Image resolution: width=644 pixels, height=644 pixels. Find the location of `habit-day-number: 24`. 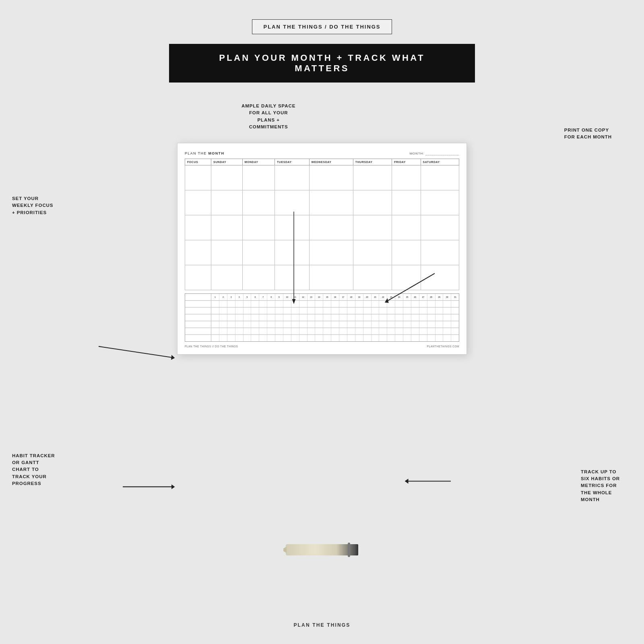

habit-day-number: 24 is located at coordinates (399, 297).